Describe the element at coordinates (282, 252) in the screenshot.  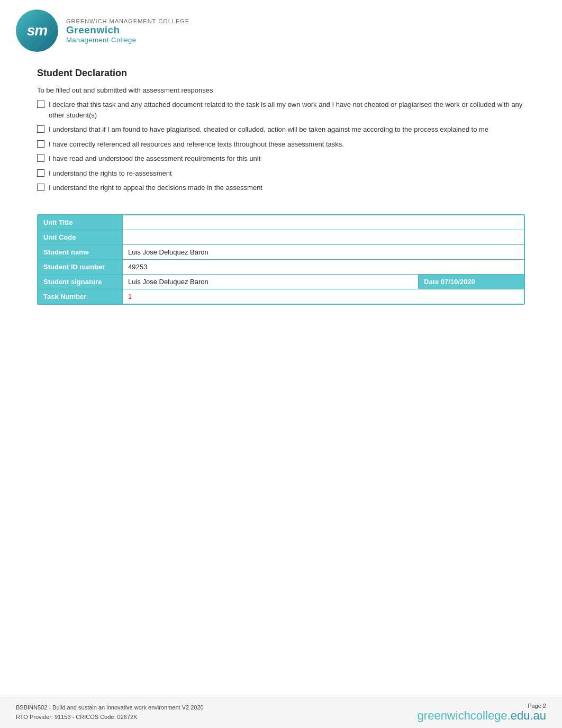
I see `table-row-student-name: Student name Luis Jose Deluquez Baron` at that location.